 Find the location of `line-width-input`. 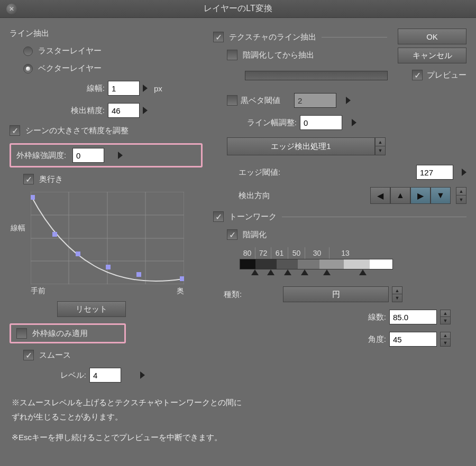

line-width-input is located at coordinates (124, 88).